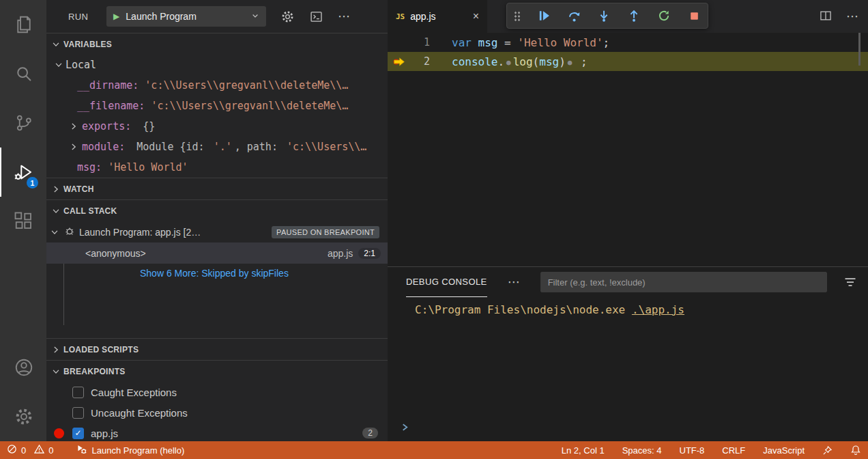  I want to click on scope-local: Local, so click(217, 65).